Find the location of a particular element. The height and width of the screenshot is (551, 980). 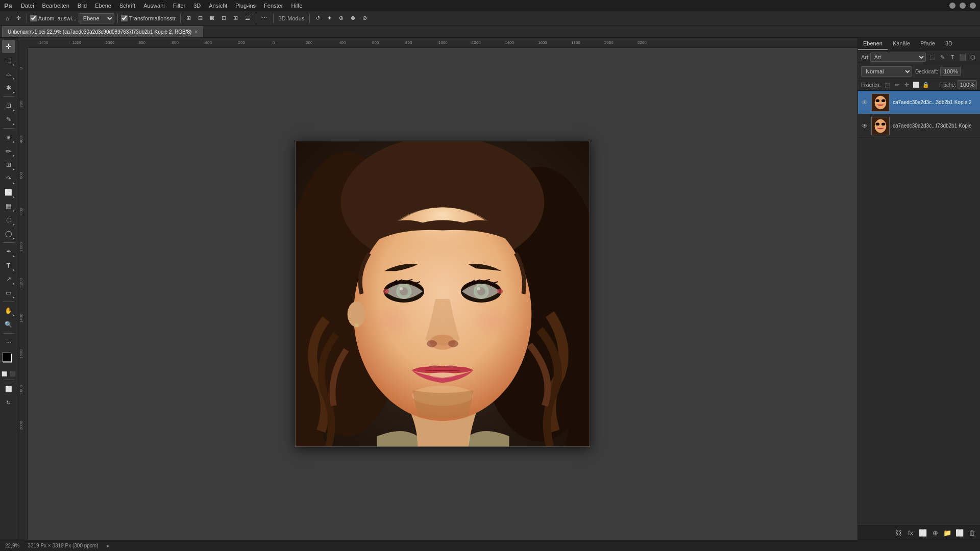

add-mask-btn: ⬜ is located at coordinates (923, 533).